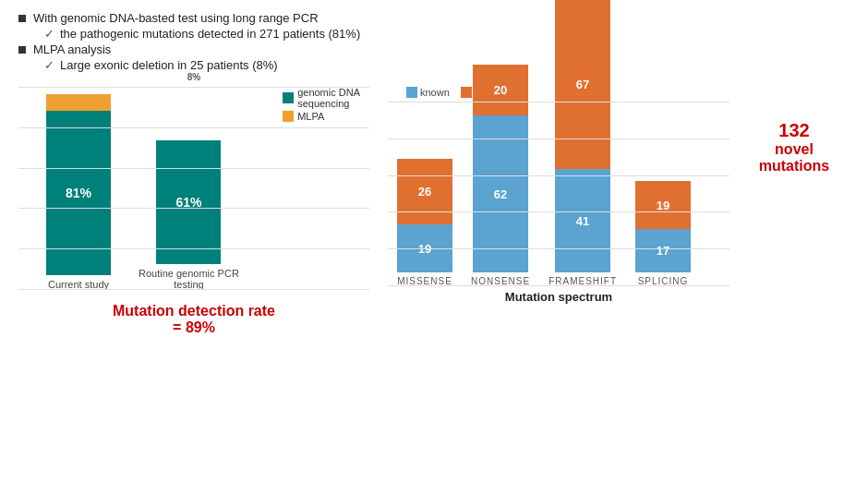  Describe the element at coordinates (559, 297) in the screenshot. I see `spectrum-title: Mutation spectrum` at that location.